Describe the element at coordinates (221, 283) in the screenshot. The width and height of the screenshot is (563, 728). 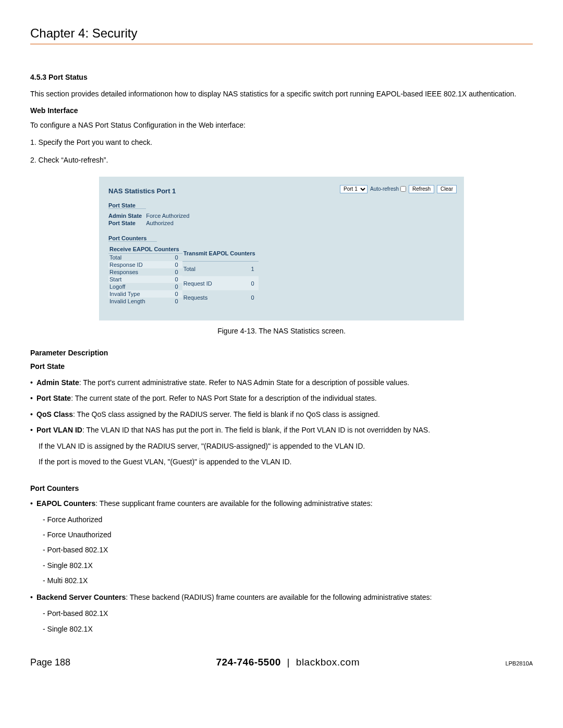
I see `table-row: Request ID0` at that location.